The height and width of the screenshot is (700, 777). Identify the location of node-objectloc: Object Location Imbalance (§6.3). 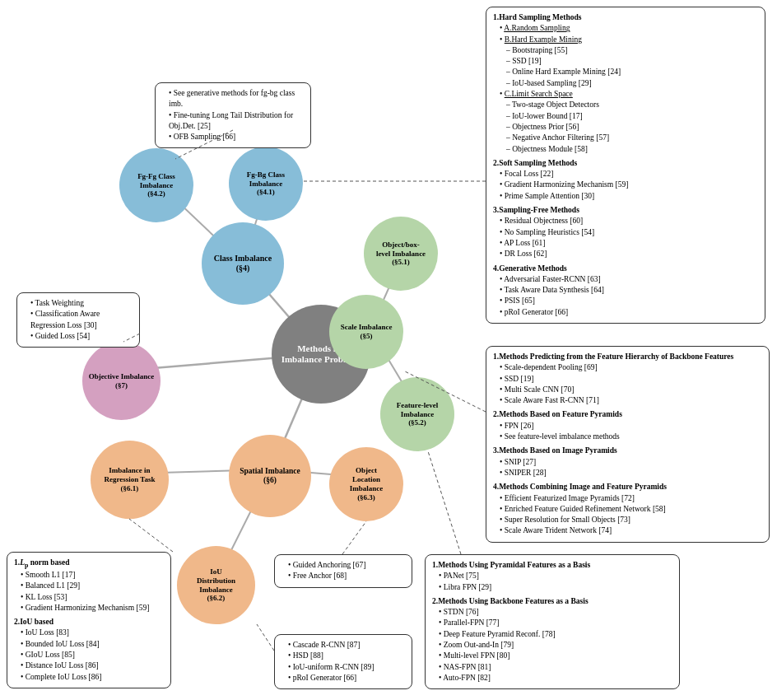
(366, 484).